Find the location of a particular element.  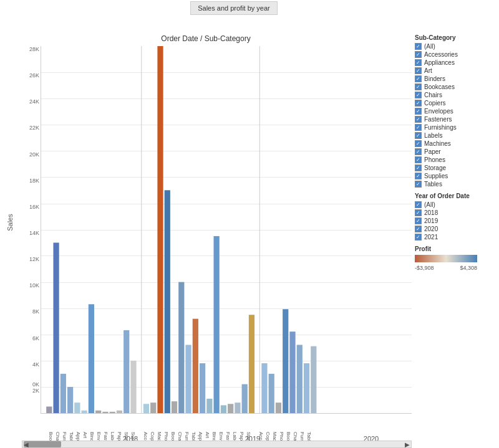

y-tick-24k: 24K is located at coordinates (34, 102).